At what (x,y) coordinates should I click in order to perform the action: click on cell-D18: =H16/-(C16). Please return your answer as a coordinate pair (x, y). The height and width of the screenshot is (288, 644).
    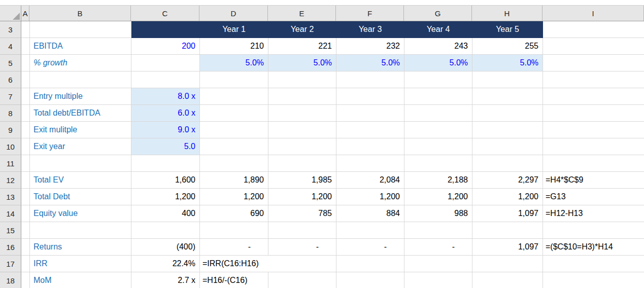
    Looking at the image, I should click on (234, 280).